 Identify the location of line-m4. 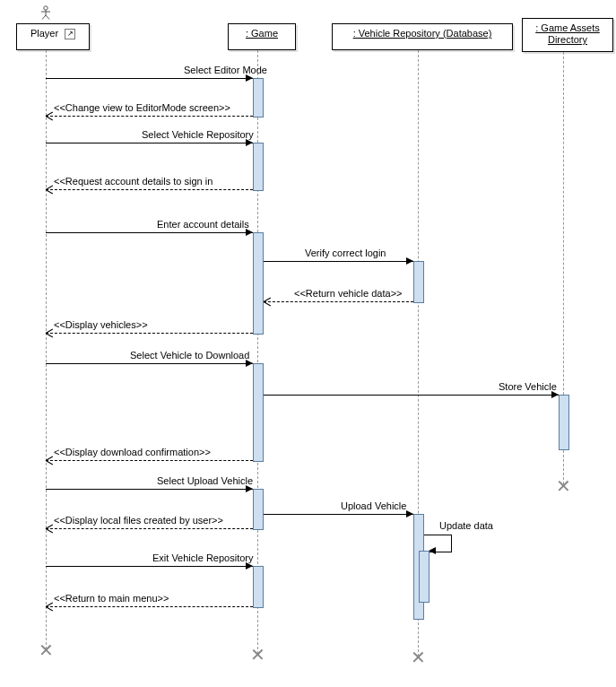
(149, 364).